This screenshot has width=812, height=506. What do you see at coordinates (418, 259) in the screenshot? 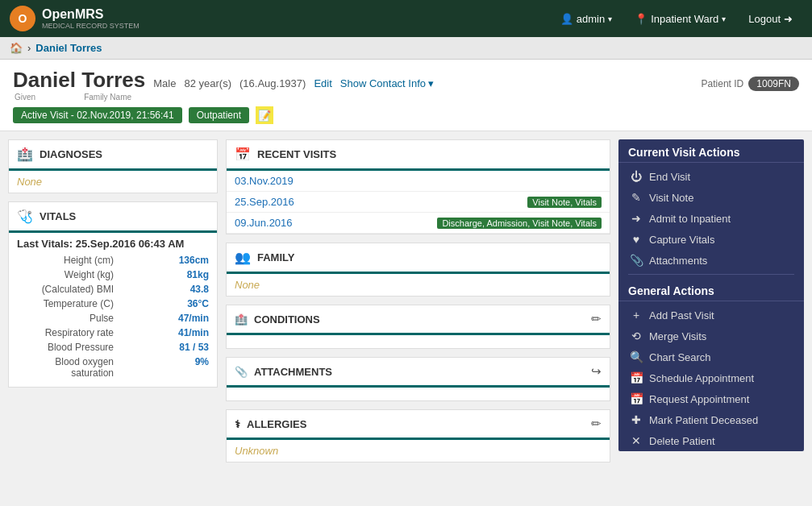
I see `family-header: 👥 FAMILY` at bounding box center [418, 259].